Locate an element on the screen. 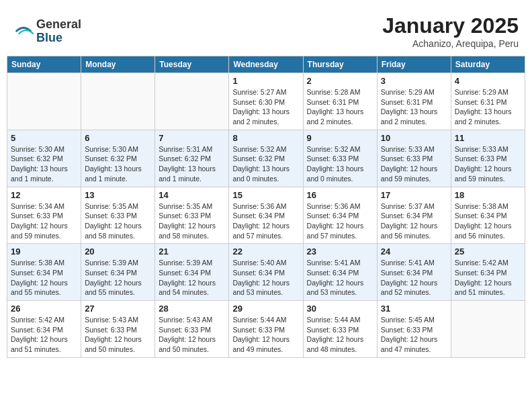 The width and height of the screenshot is (532, 411). day-info: Sunrise: 5:39 AMSunset: 6:34 PMDaylight:… is located at coordinates (118, 278).